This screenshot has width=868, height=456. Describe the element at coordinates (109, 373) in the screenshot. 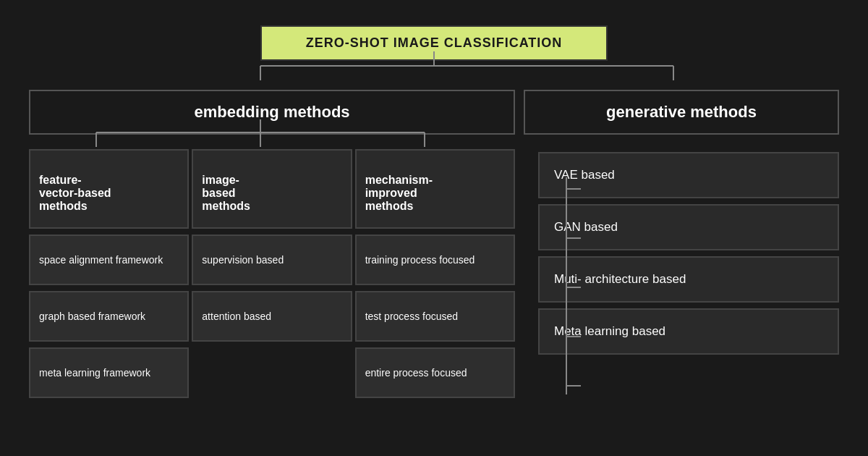

I see `list-item: meta learning framework` at that location.